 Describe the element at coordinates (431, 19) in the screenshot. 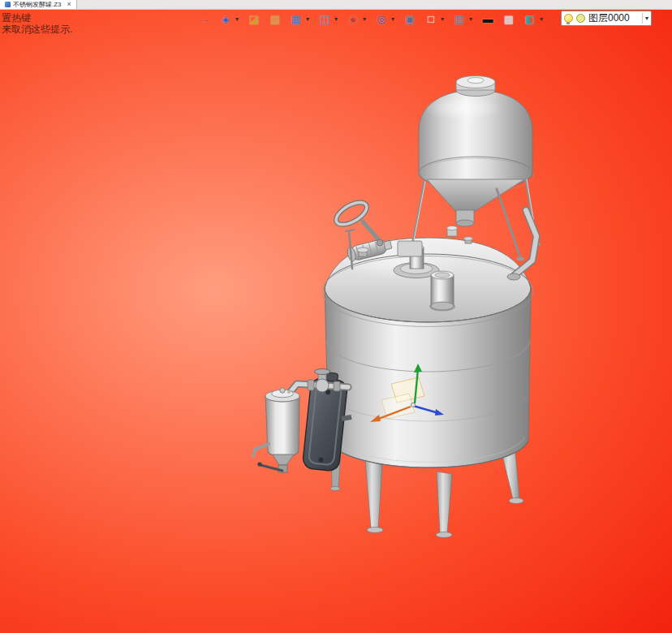

I see `layer-display-icon: □` at that location.